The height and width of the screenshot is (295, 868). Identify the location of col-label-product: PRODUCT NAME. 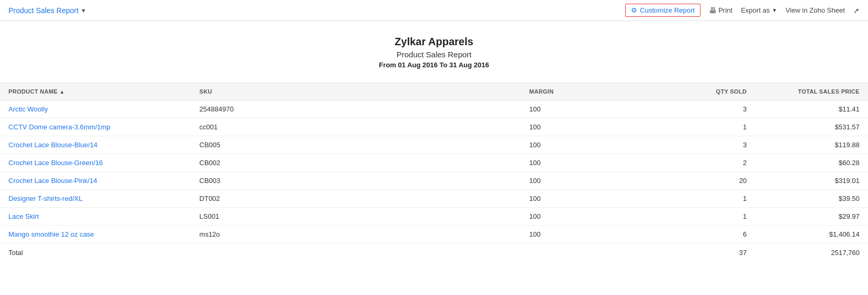
(33, 91).